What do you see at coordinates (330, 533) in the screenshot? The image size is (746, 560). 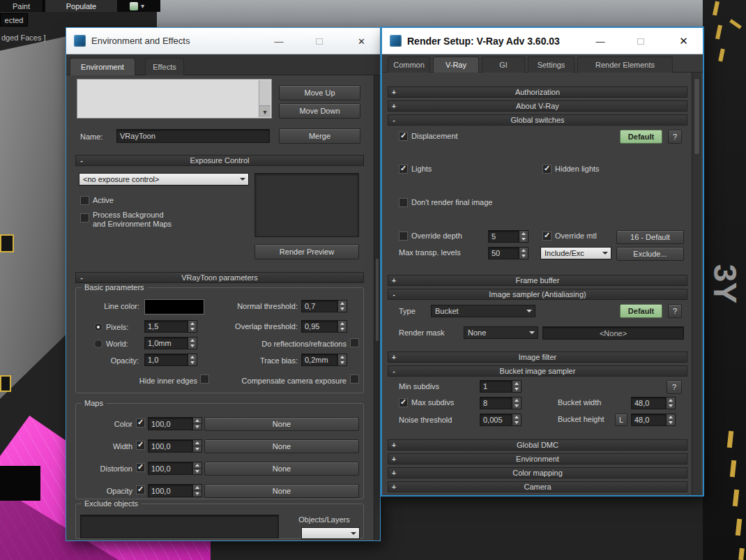 I see `objects-layers-dropdown` at bounding box center [330, 533].